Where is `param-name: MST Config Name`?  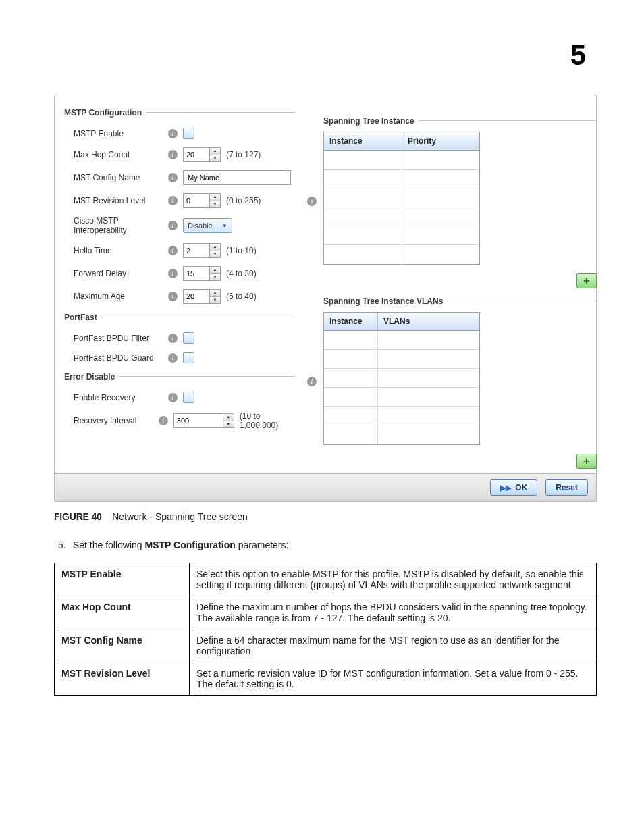 param-name: MST Config Name is located at coordinates (122, 646).